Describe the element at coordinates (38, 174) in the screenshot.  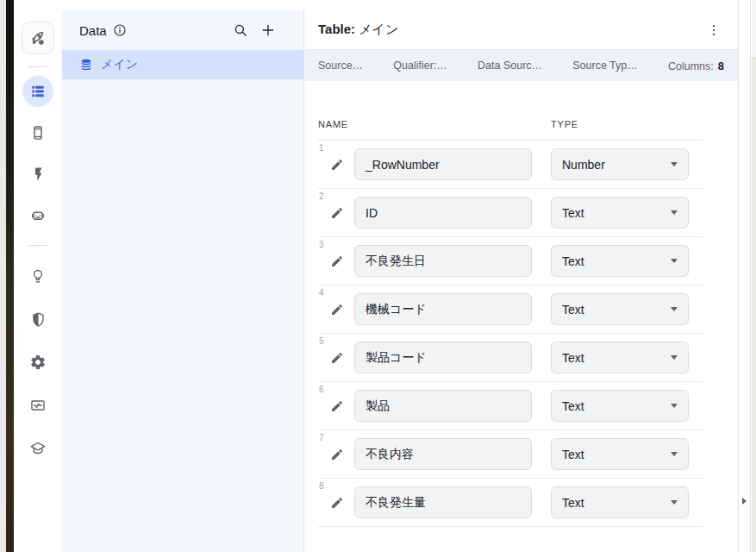
I see `bolt-icon` at that location.